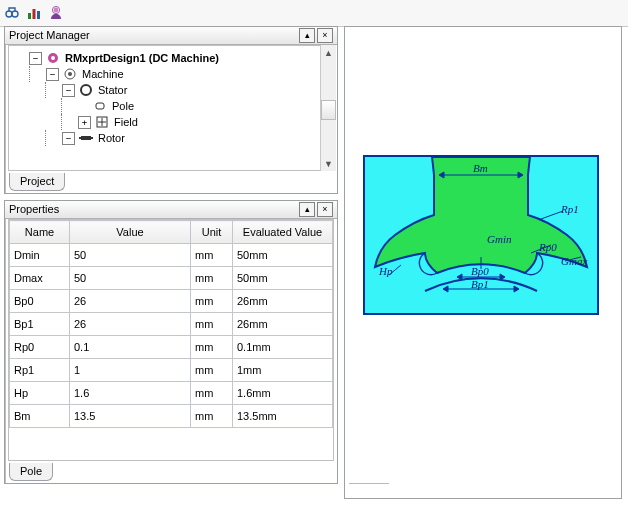 The height and width of the screenshot is (505, 628). What do you see at coordinates (172, 256) in the screenshot?
I see `table-row: Dmin50mm50mm` at bounding box center [172, 256].